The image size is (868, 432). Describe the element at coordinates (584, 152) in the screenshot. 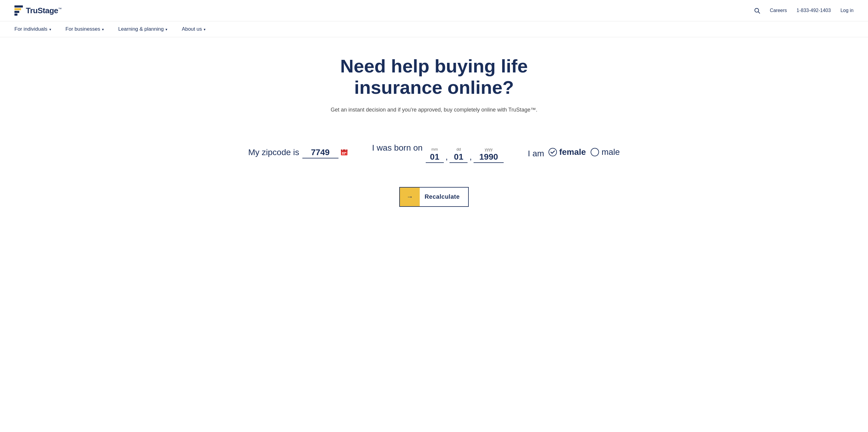

I see `gender-options: female male` at that location.